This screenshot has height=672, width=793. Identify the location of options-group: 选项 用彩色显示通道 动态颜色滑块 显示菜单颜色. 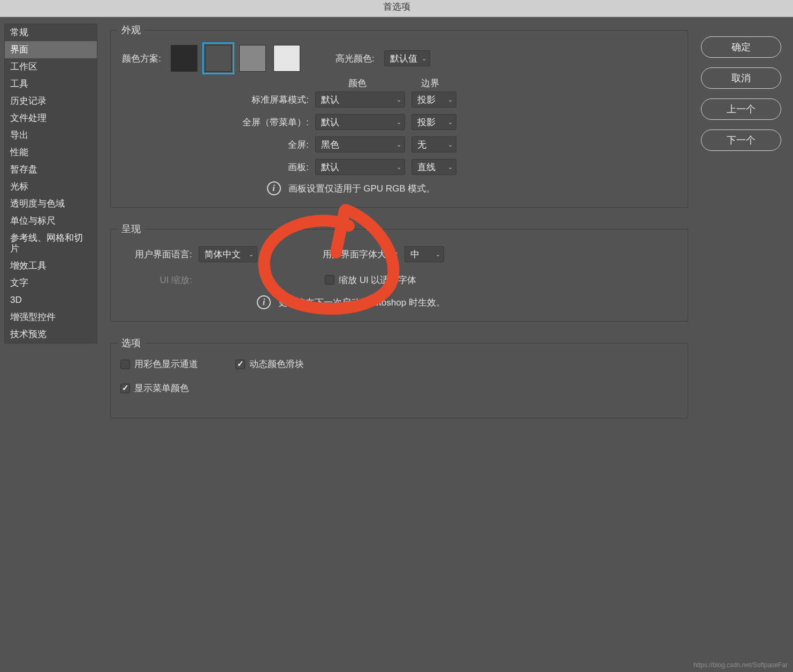
(399, 378).